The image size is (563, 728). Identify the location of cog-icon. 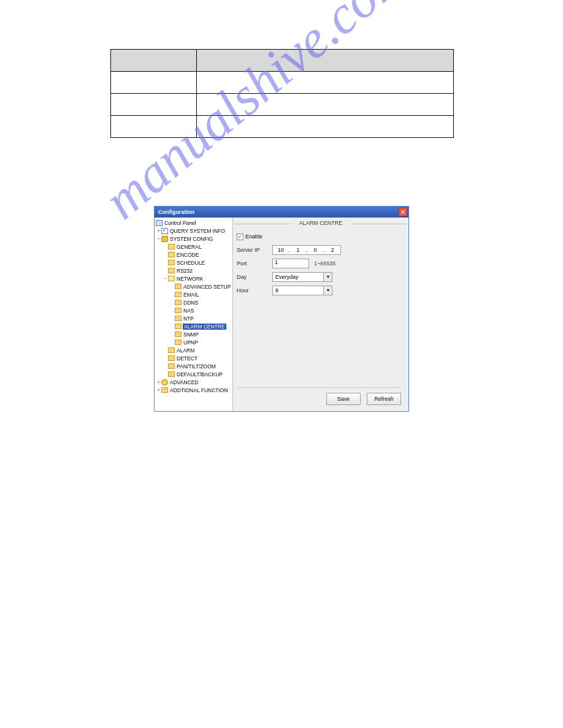
(164, 382).